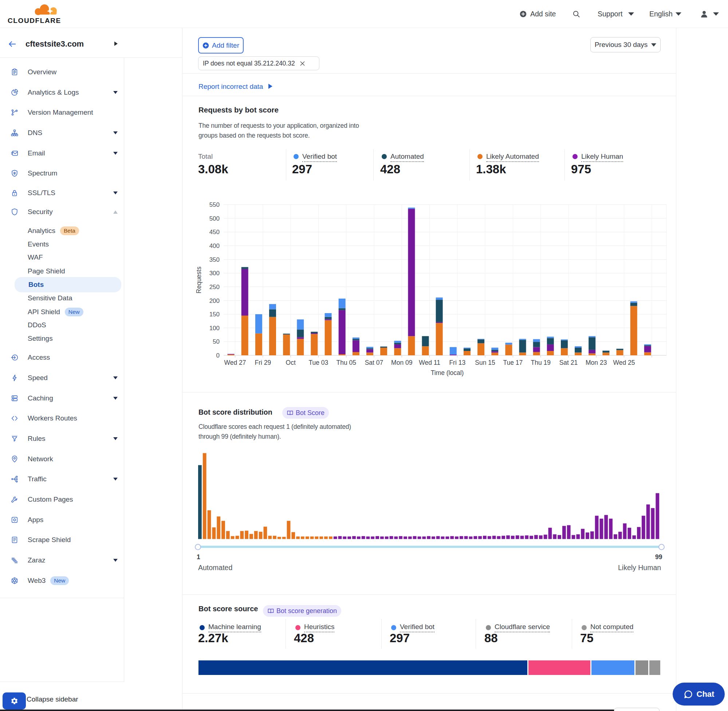 This screenshot has width=728, height=711. I want to click on svg-text: 300, so click(214, 273).